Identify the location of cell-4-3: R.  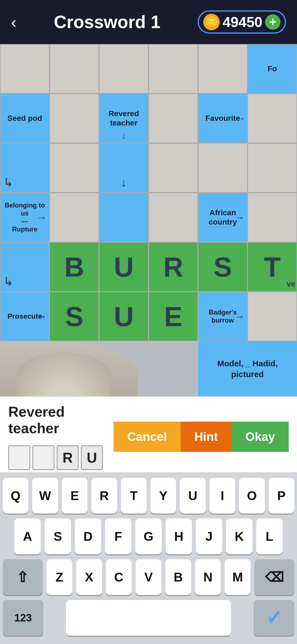
(173, 267).